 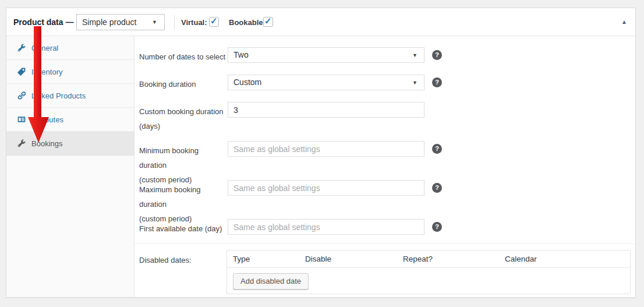 What do you see at coordinates (70, 48) in the screenshot?
I see `tab-general: General` at bounding box center [70, 48].